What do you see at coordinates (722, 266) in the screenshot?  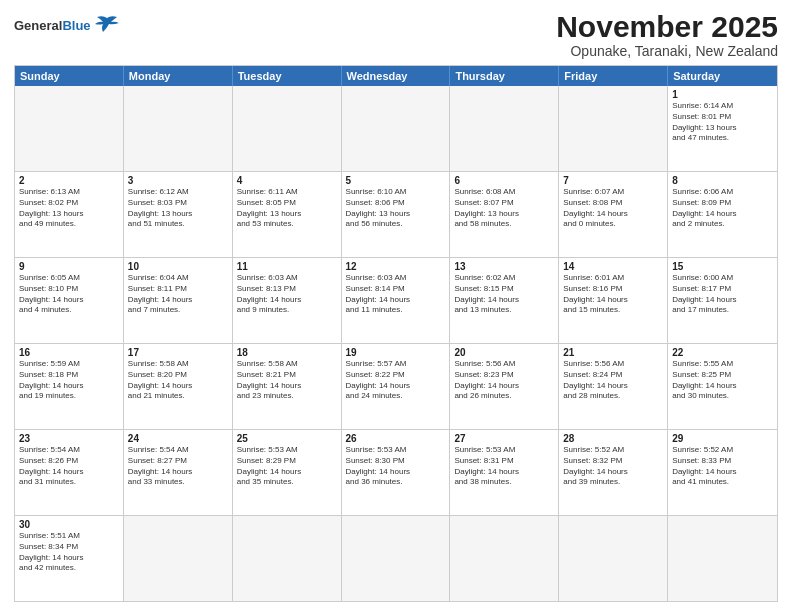 I see `day-number: 15` at bounding box center [722, 266].